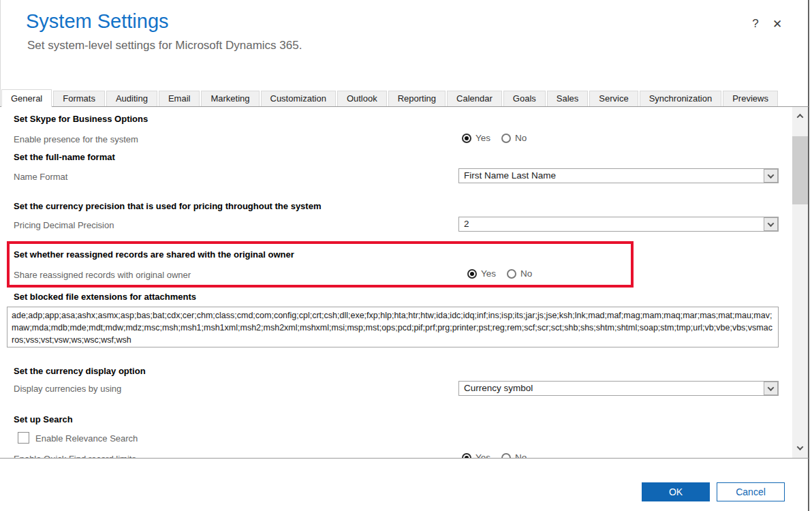  Describe the element at coordinates (362, 98) in the screenshot. I see `tab-outlook: Outlook` at that location.